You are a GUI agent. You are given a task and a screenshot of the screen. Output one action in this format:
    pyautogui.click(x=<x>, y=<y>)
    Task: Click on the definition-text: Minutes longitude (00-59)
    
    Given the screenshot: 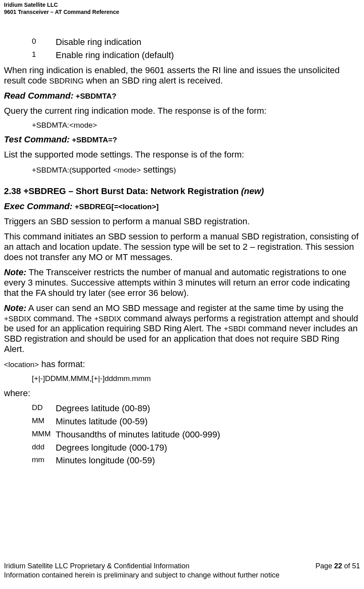 What is the action you would take?
    pyautogui.click(x=208, y=461)
    